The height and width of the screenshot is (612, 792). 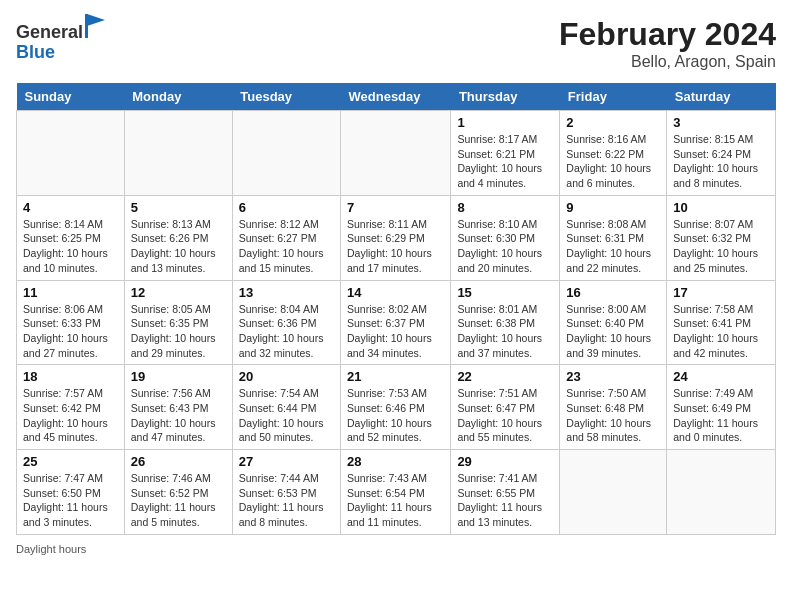 I want to click on day-number: 25, so click(x=70, y=462).